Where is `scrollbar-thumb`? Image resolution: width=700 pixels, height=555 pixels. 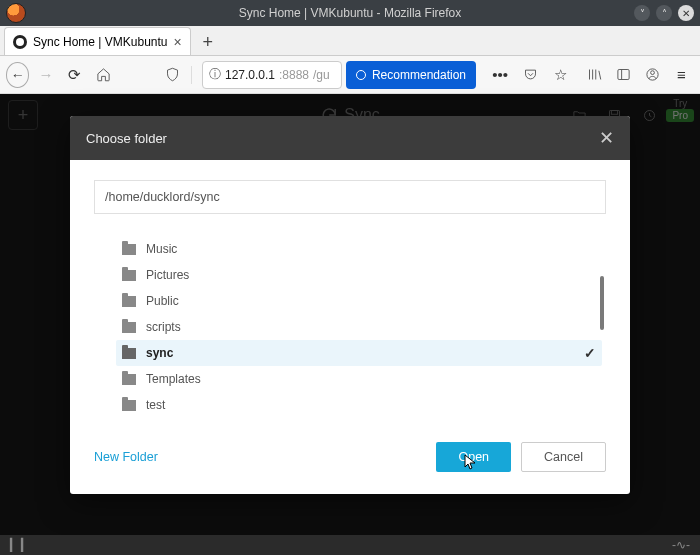 scrollbar-thumb is located at coordinates (602, 303).